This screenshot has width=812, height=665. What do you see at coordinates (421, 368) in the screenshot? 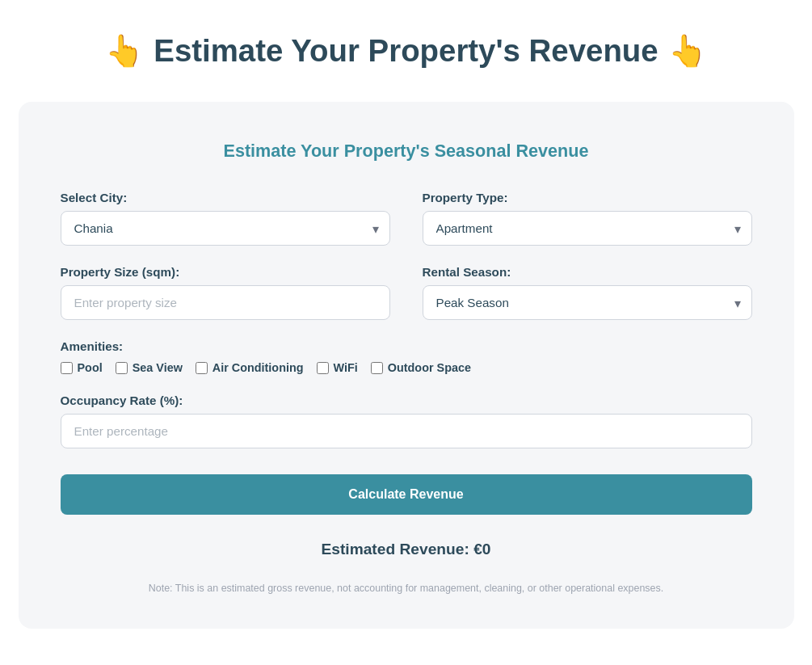
I see `amenity-outdoor-space: Outdoor Space` at bounding box center [421, 368].